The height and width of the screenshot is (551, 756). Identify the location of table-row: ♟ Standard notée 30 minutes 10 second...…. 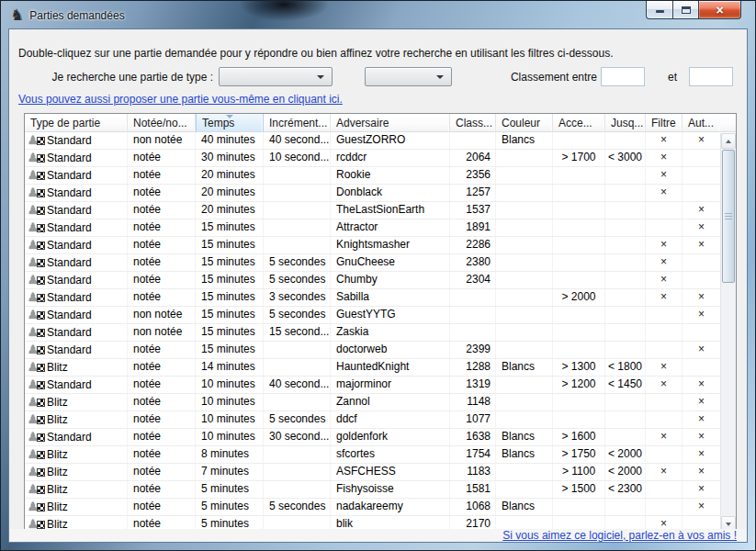
(380, 158).